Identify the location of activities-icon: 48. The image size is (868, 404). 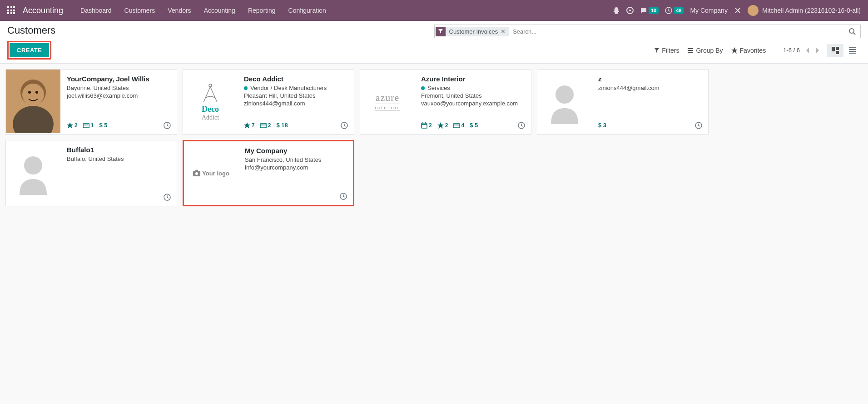
(674, 10).